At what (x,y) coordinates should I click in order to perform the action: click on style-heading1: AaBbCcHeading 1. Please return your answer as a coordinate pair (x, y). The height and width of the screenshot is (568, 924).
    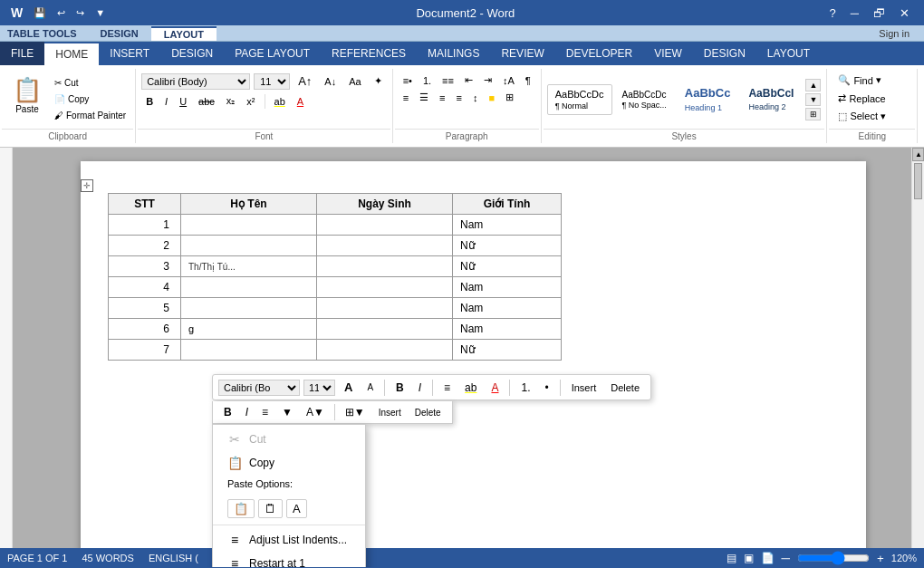
    Looking at the image, I should click on (708, 100).